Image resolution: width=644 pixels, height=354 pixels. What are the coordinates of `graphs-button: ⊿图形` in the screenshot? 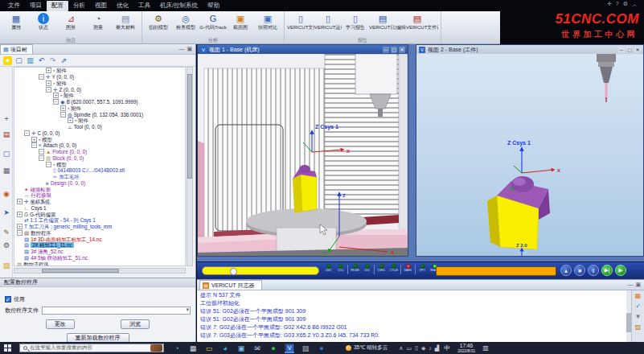 It's located at (71, 21).